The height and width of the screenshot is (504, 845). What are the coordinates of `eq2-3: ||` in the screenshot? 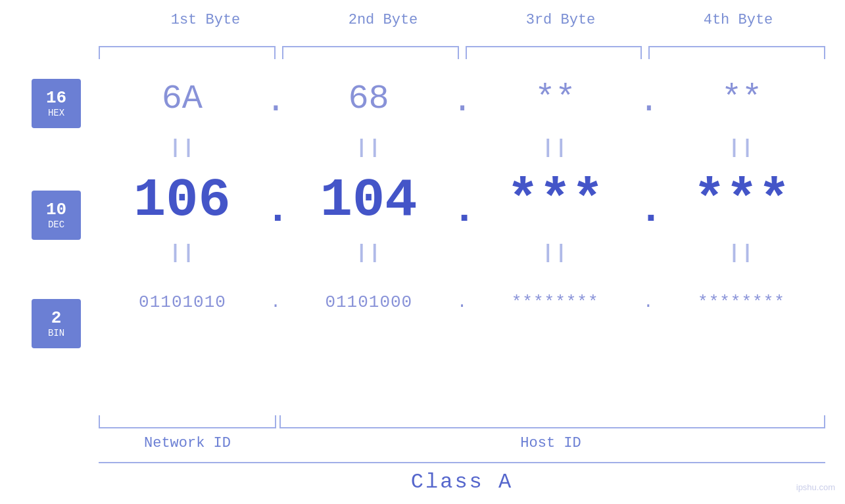 It's located at (555, 253).